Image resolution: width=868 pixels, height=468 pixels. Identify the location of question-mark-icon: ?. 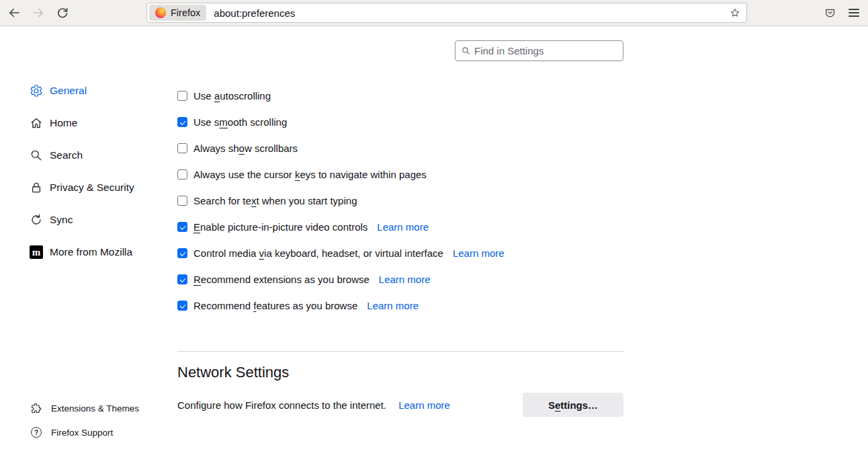
(36, 432).